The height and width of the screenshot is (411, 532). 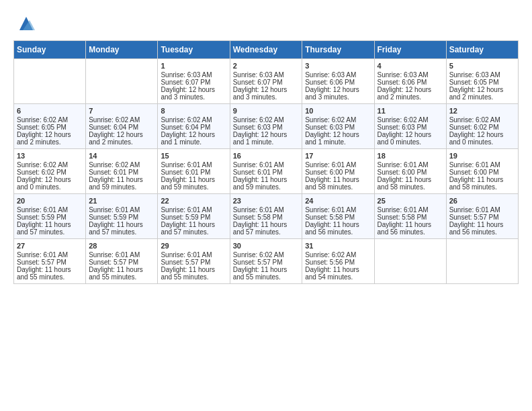 I want to click on cell-text: Sunset: 6:07 PM, so click(x=193, y=82).